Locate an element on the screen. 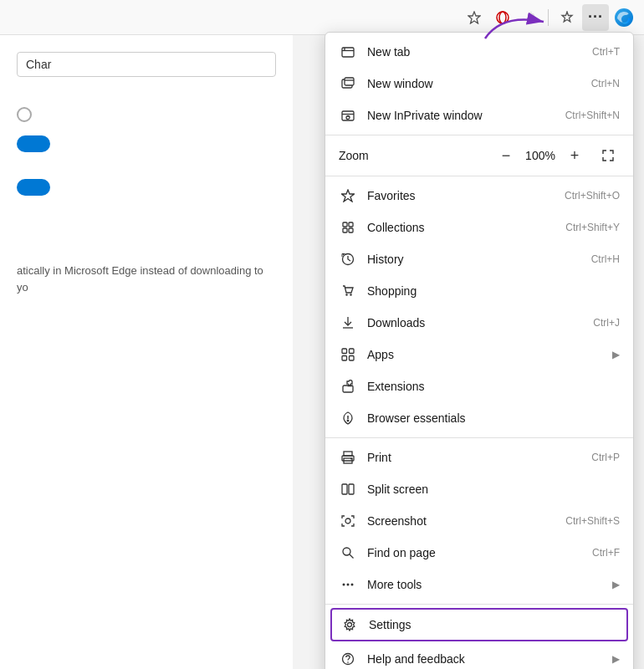  downloads-shortcut: Ctrl+J is located at coordinates (606, 323).